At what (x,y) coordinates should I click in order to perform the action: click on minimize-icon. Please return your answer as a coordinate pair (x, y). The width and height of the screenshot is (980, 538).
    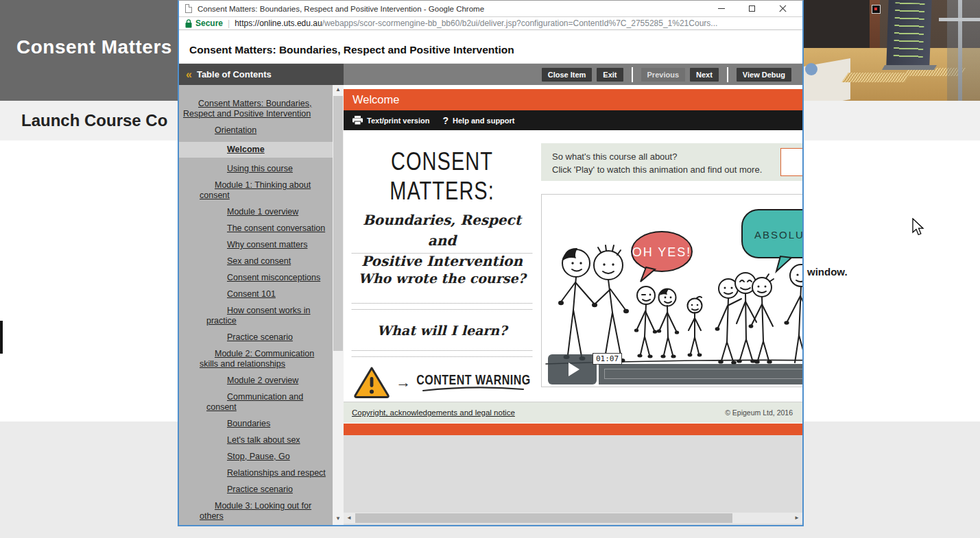
    Looking at the image, I should click on (721, 8).